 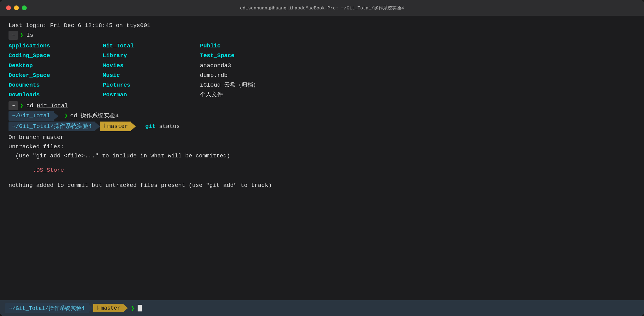 What do you see at coordinates (418, 95) in the screenshot?
I see `ls-item: 个人文件` at bounding box center [418, 95].